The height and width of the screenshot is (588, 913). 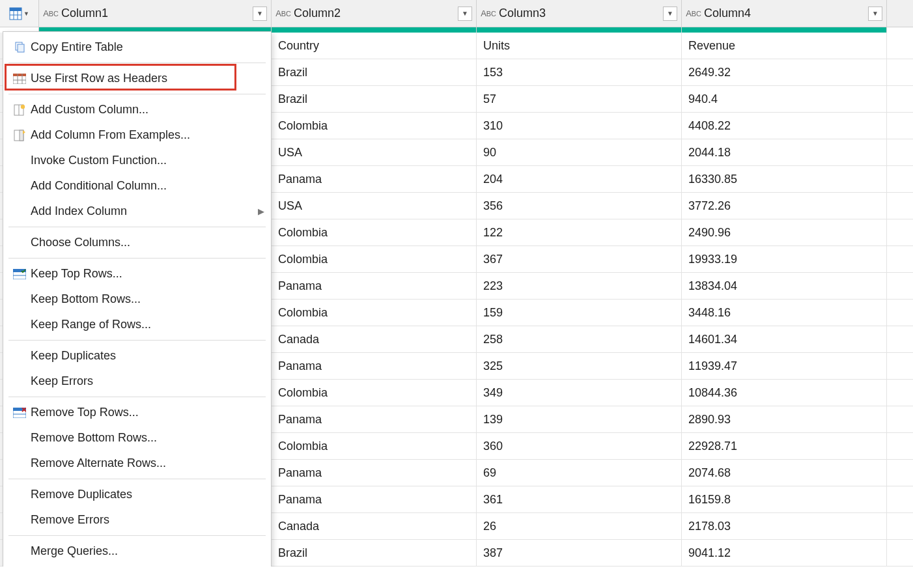 What do you see at coordinates (580, 553) in the screenshot?
I see `cell: 387` at bounding box center [580, 553].